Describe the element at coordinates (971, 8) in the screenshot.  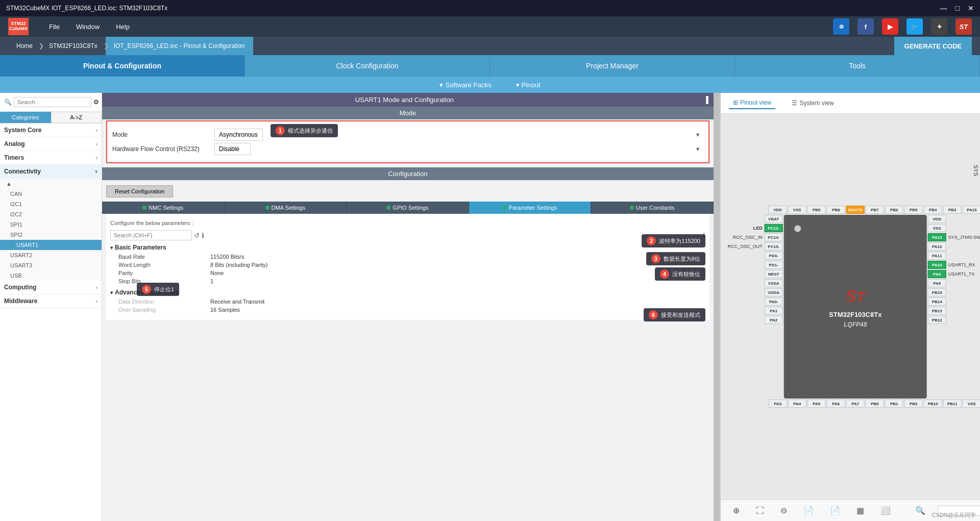
I see `close-button: ✕` at that location.